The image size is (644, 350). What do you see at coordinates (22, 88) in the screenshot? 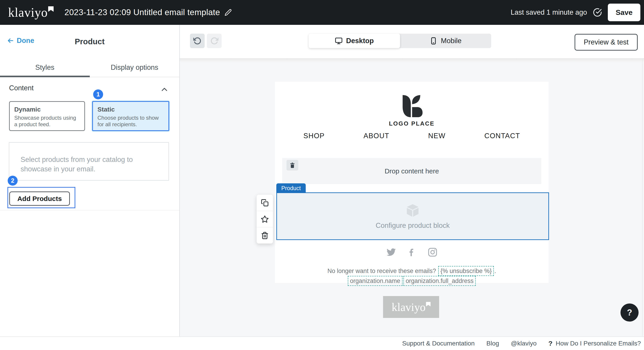
I see `content-section-title: Content` at bounding box center [22, 88].